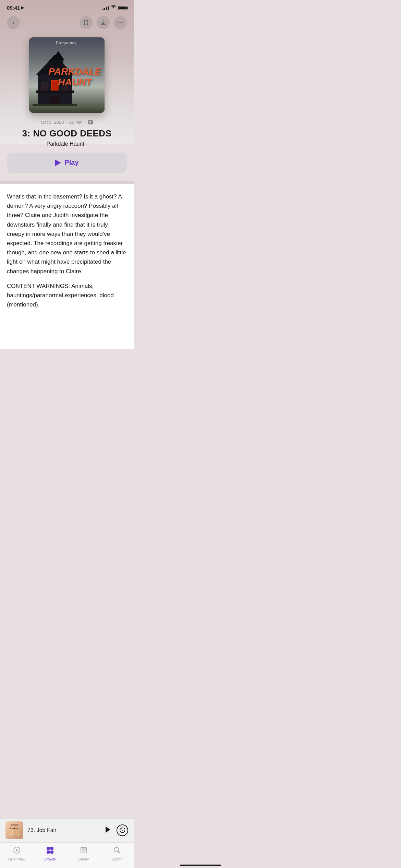  What do you see at coordinates (86, 23) in the screenshot?
I see `bookmark-button` at bounding box center [86, 23].